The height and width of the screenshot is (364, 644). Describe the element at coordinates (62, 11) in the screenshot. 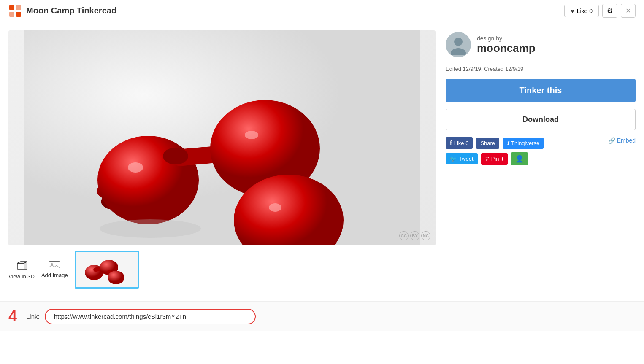

I see `header-left: Moon Camp Tinkercad` at that location.